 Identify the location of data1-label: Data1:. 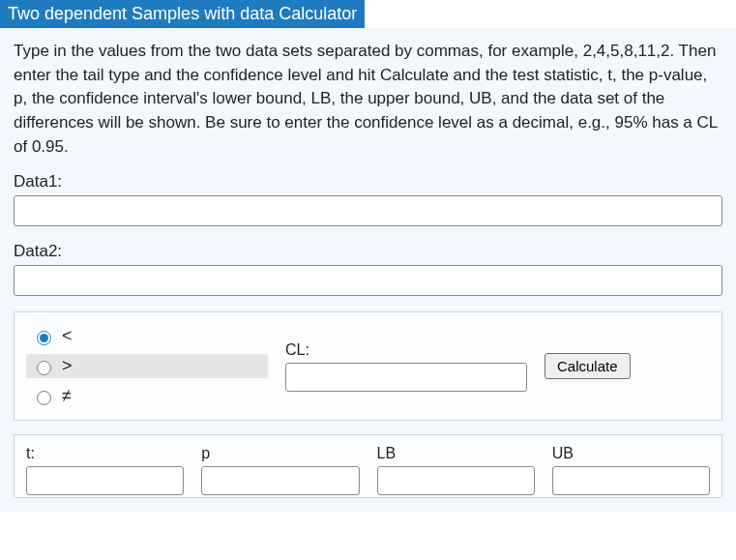
(368, 182).